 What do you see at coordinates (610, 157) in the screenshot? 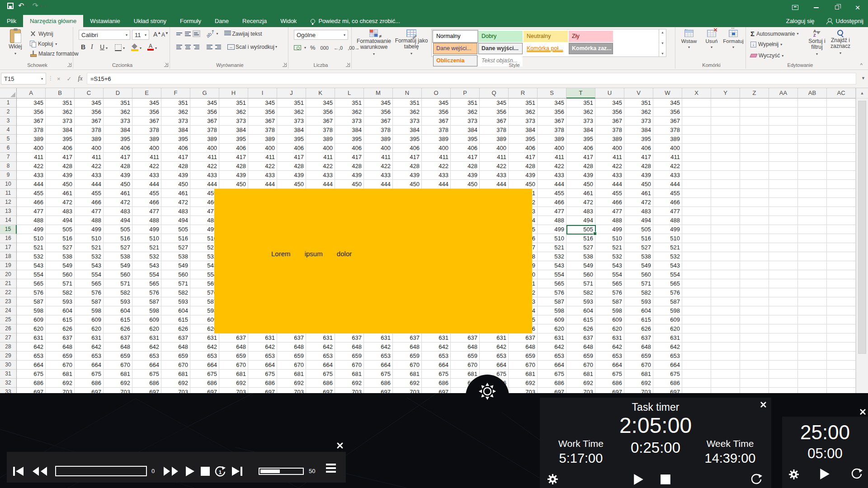
I see `cell-U7: 411` at bounding box center [610, 157].